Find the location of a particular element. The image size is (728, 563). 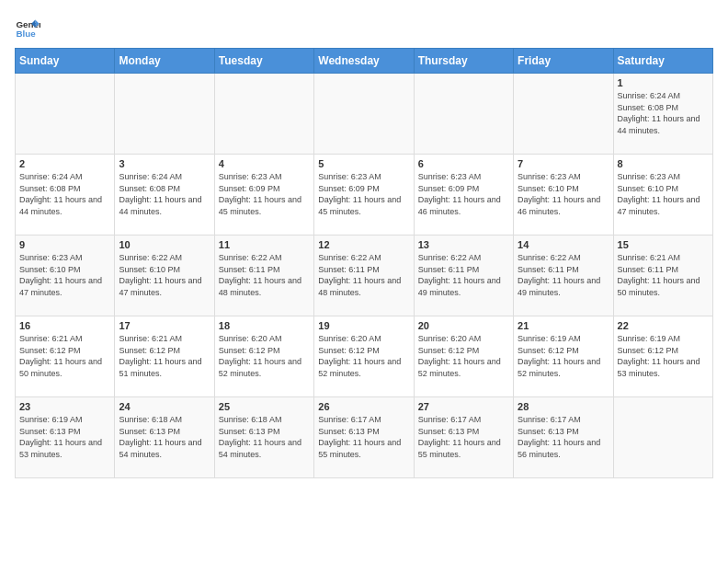

day-info: Sunrise: 6:18 AM Sunset: 6:13 PM Dayligh… is located at coordinates (265, 437).